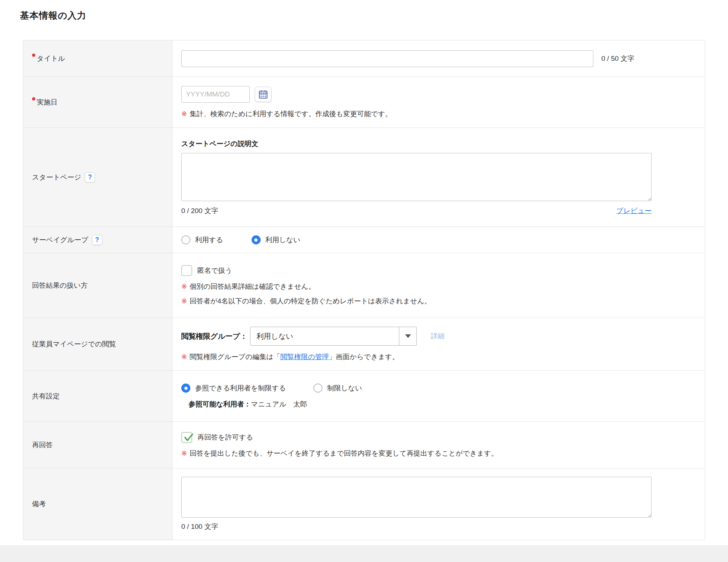  Describe the element at coordinates (253, 286) in the screenshot. I see `result-handling-note-1-text: 個別の回答結果詳細は確認できません。` at that location.